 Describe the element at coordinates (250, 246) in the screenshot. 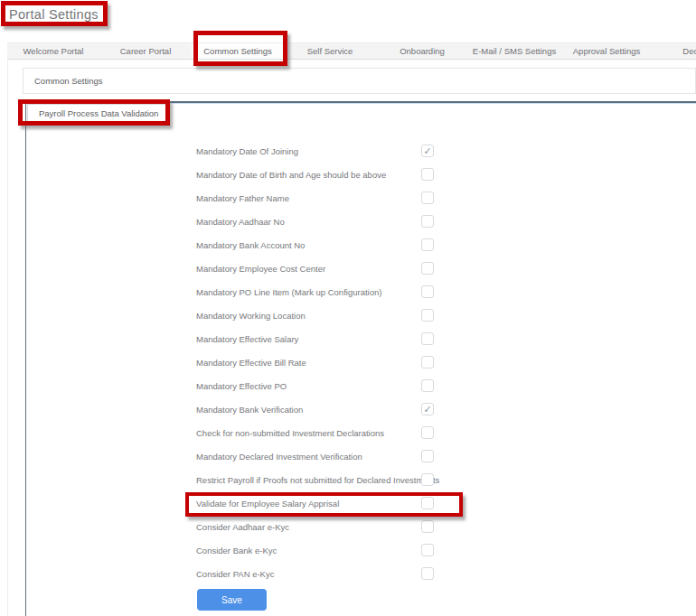

I see `setting-label: Mandatory Bank Account No` at that location.